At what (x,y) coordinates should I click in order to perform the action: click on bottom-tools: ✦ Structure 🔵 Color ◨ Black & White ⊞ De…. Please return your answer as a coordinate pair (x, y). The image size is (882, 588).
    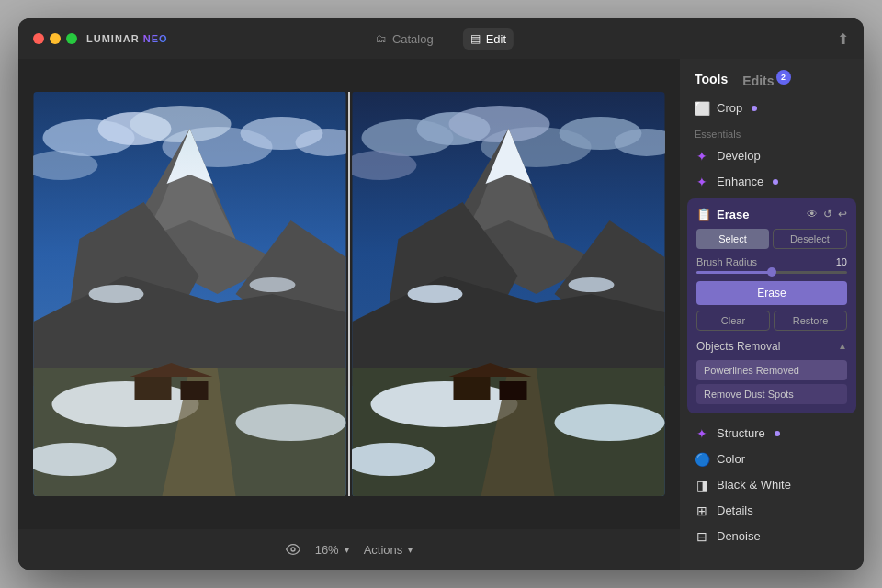
    Looking at the image, I should click on (772, 487).